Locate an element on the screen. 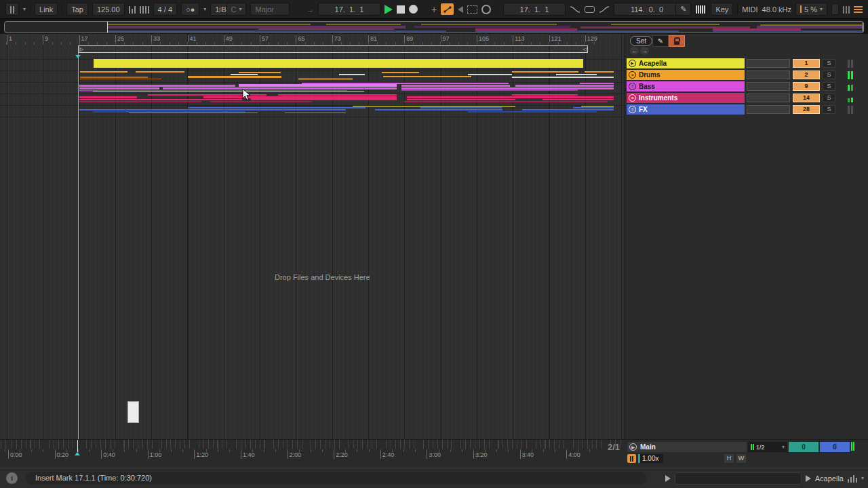 The height and width of the screenshot is (488, 868). loop-region-icon is located at coordinates (590, 9).